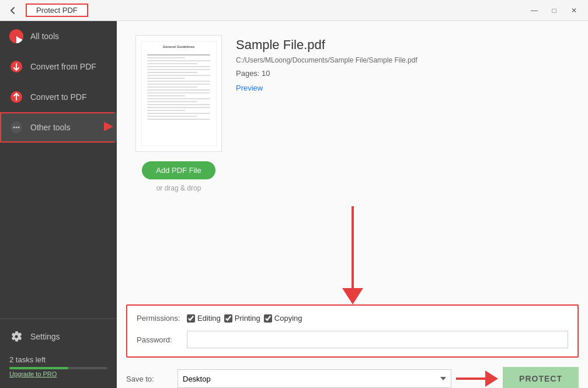  I want to click on sidebar-item-other-tools: Other tools, so click(58, 127).